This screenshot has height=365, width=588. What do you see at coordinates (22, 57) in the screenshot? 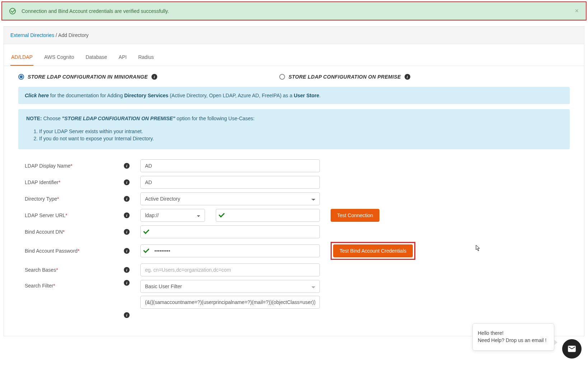
I see `tab-adldap: AD/LDAP` at bounding box center [22, 57].